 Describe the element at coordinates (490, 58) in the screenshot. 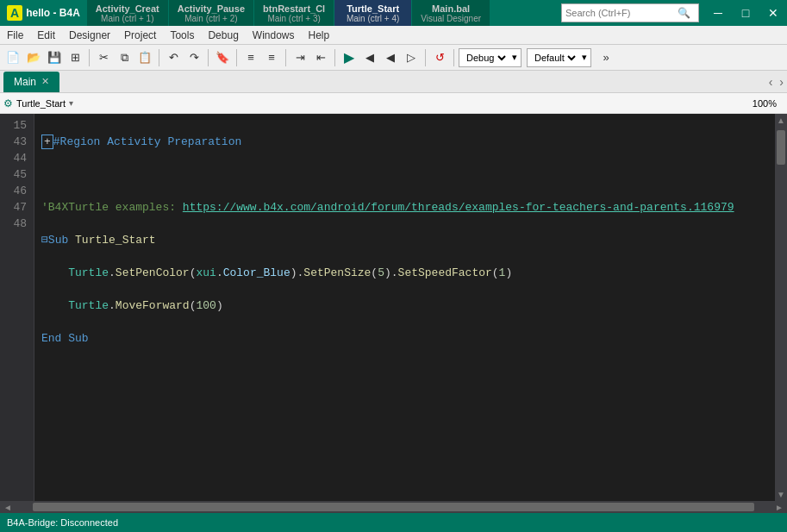

I see `debug-dropdown: Debug ▾` at that location.